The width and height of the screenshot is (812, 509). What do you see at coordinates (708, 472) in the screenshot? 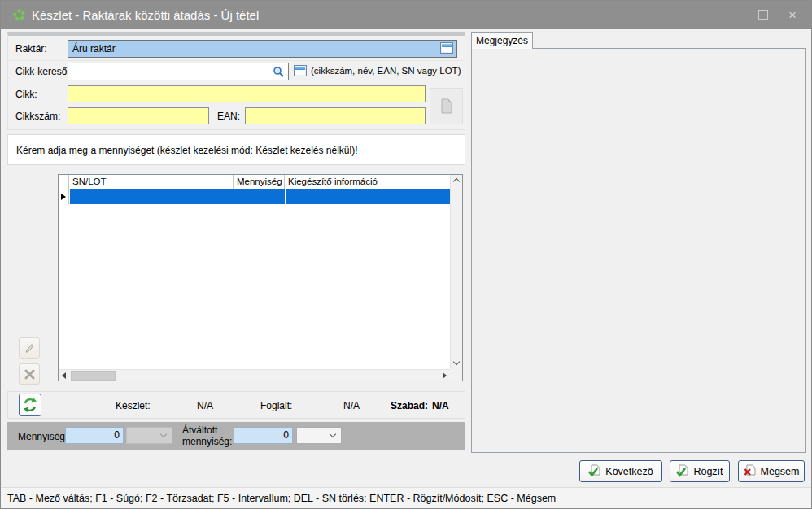
I see `save-button-label: Rögzít` at bounding box center [708, 472].